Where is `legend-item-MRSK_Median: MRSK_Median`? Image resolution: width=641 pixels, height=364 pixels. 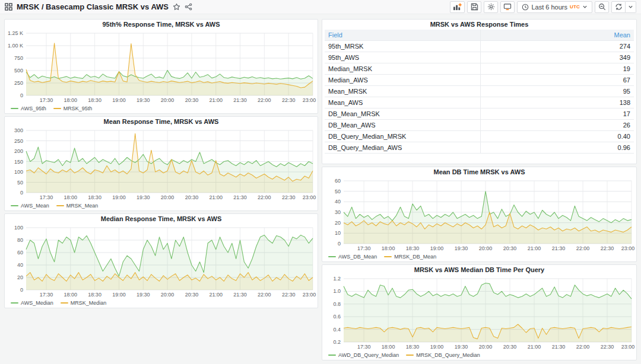 legend-item-MRSK_Median: MRSK_Median is located at coordinates (84, 303).